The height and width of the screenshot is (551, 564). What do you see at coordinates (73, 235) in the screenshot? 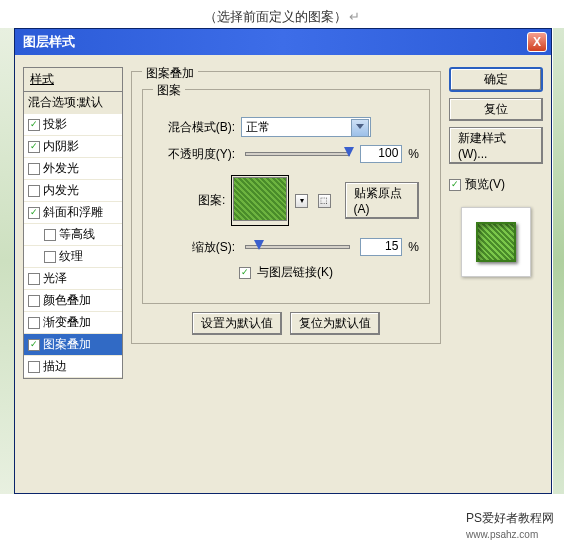
I see `style-list: 混合选项:默认 投影 内阴影 外发光 内发光 斜面和浮雕 等高线 纹理 光泽 颜…` at bounding box center [73, 235].